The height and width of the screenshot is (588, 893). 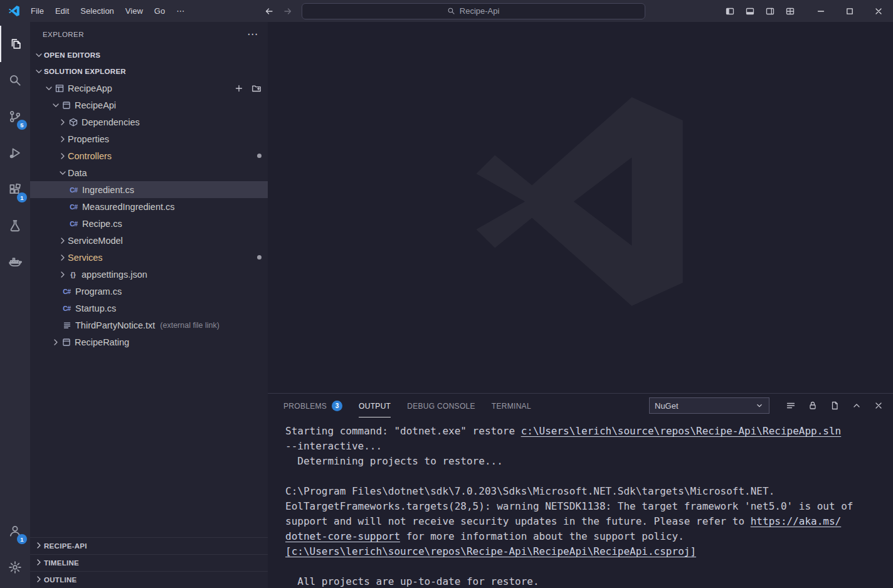 What do you see at coordinates (342, 537) in the screenshot?
I see `output-link: dotnet-core-support` at bounding box center [342, 537].